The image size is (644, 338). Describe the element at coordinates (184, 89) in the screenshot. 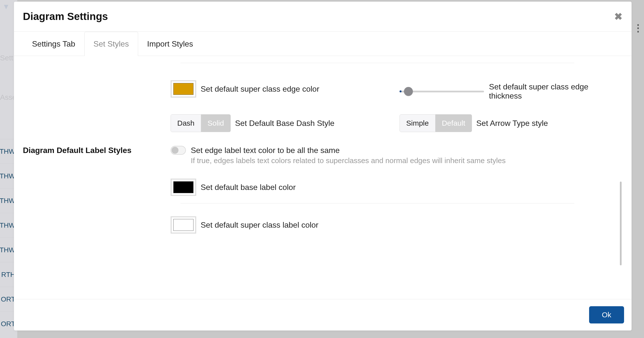

I see `superclass-edge-color-picker` at that location.